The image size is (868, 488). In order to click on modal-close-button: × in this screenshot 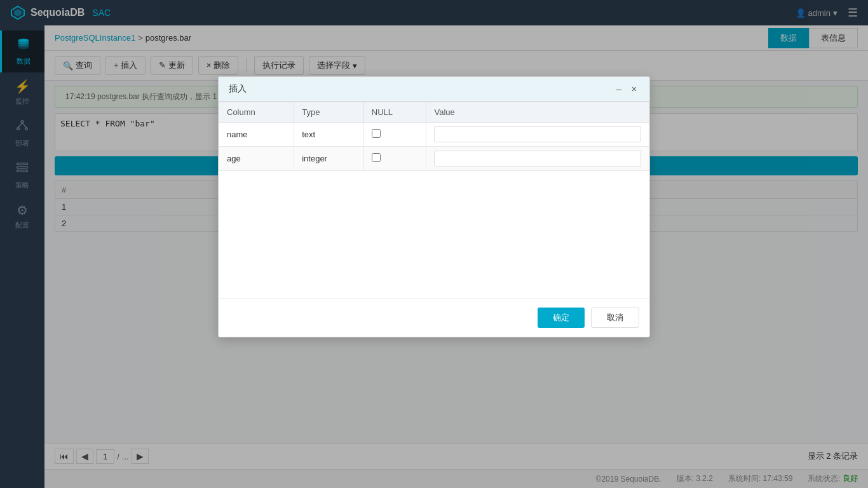, I will do `click(634, 89)`.